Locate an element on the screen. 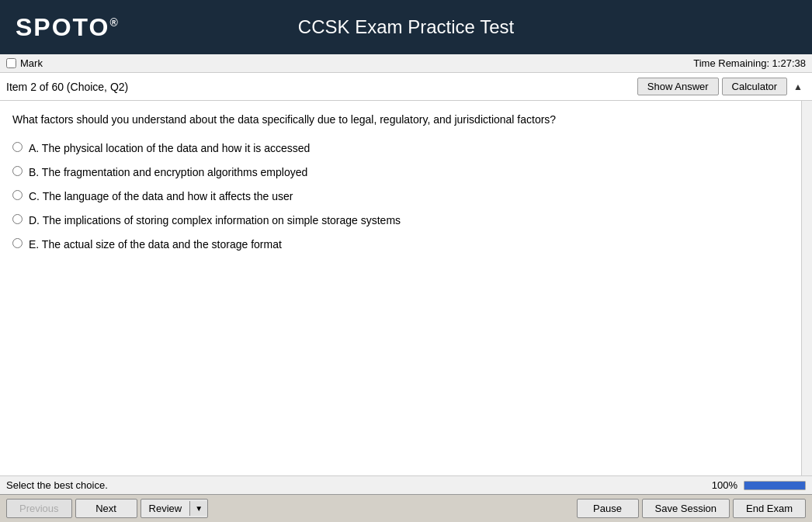 This screenshot has height=522, width=812. review-button: Review ▼ is located at coordinates (175, 509).